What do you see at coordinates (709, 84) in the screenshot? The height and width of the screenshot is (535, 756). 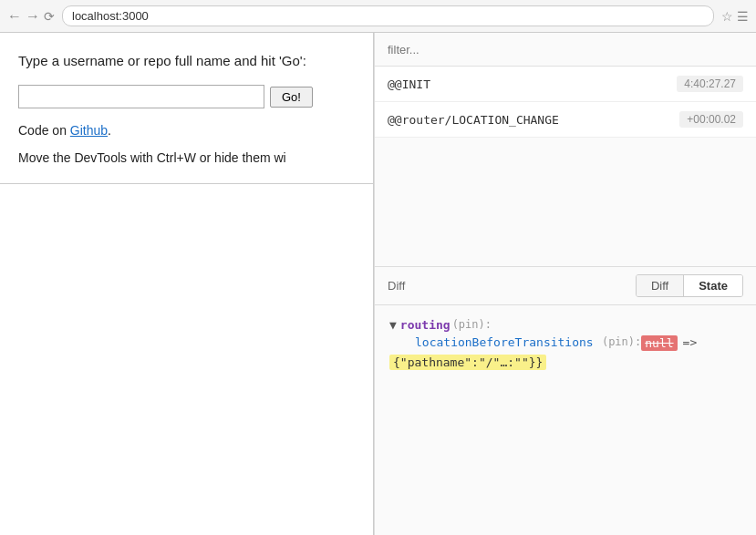 I see `action-time: 4:40:27.27` at bounding box center [709, 84].